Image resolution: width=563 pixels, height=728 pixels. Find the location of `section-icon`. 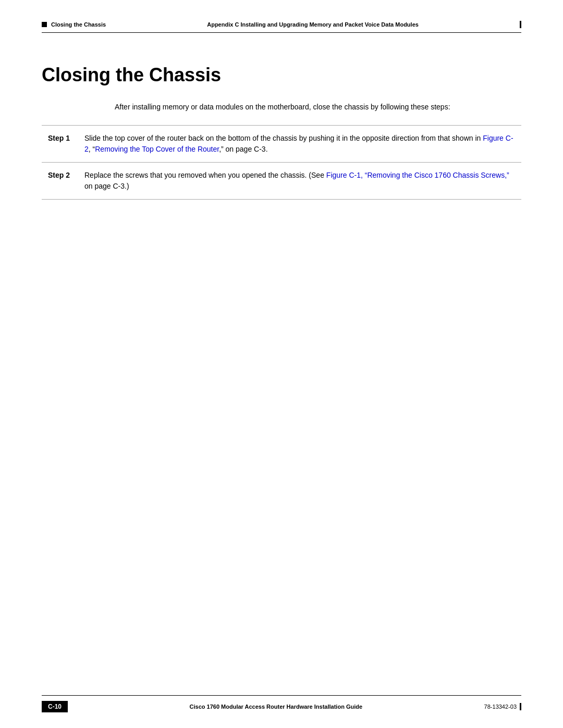

section-icon is located at coordinates (44, 24).